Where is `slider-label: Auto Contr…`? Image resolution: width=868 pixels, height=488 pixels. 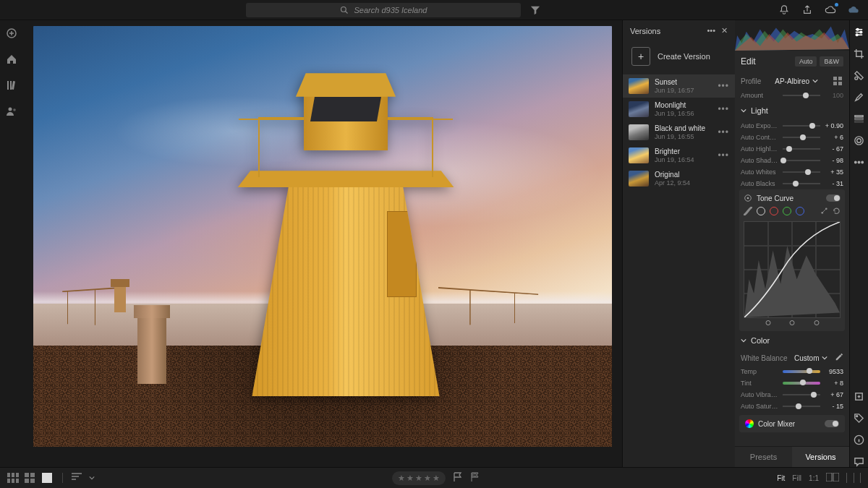 slider-label: Auto Contr… is located at coordinates (760, 137).